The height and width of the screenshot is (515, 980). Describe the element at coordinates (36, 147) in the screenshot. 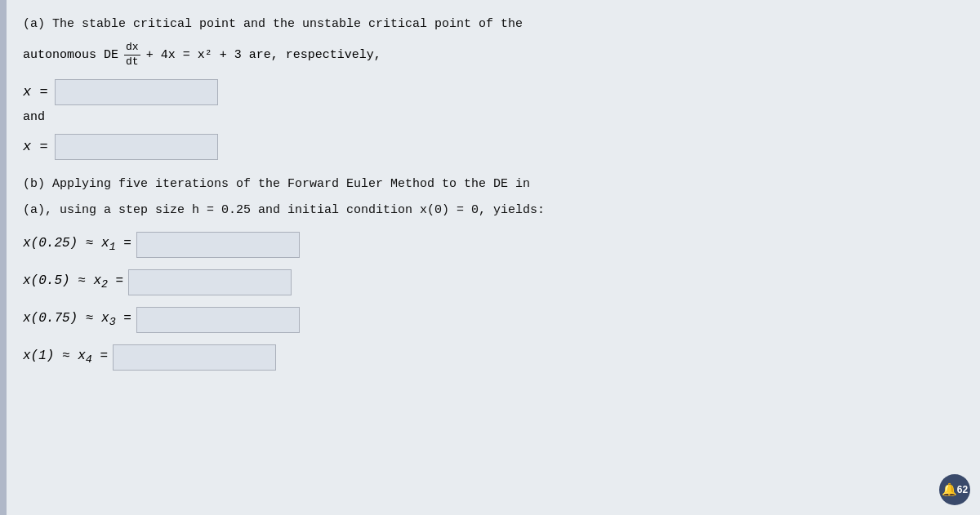

I see `x-unstable-label: x =` at that location.